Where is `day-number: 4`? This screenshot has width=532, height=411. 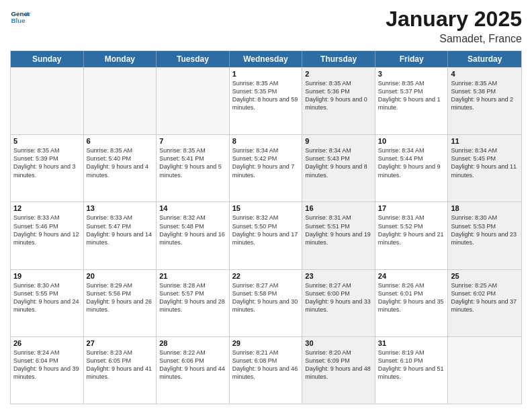
day-number: 4 is located at coordinates (485, 74).